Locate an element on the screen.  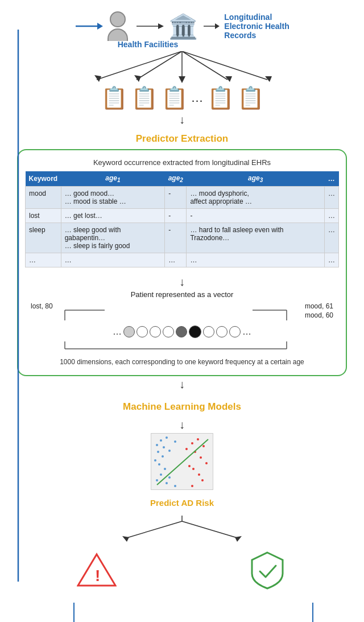
cell-sleep-age1: … sleep good with gabapentin…… sleep is … is located at coordinates (113, 238).